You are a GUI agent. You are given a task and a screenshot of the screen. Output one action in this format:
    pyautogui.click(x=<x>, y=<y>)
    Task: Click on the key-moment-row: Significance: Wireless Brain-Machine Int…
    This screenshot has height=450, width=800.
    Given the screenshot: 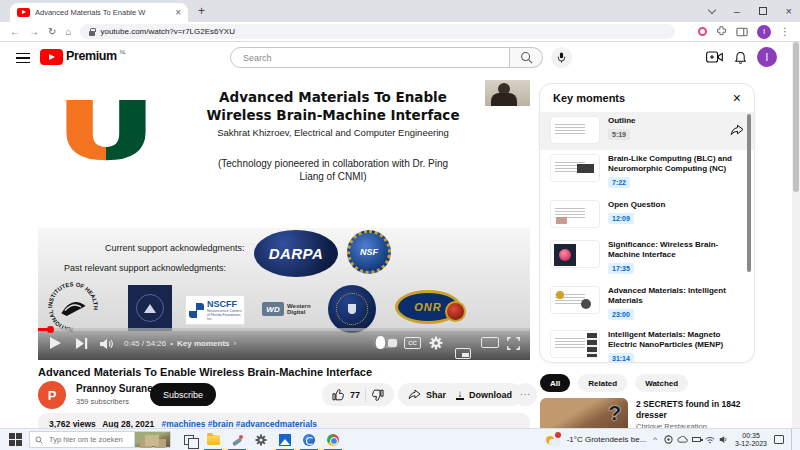 What is the action you would take?
    pyautogui.click(x=647, y=259)
    